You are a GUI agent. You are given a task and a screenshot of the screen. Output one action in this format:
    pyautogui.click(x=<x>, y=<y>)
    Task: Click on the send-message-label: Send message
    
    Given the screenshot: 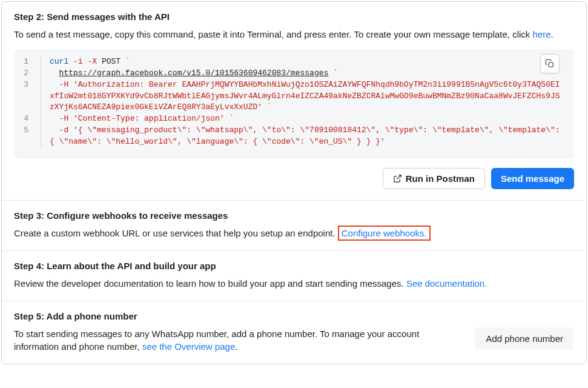 What is the action you would take?
    pyautogui.click(x=533, y=178)
    